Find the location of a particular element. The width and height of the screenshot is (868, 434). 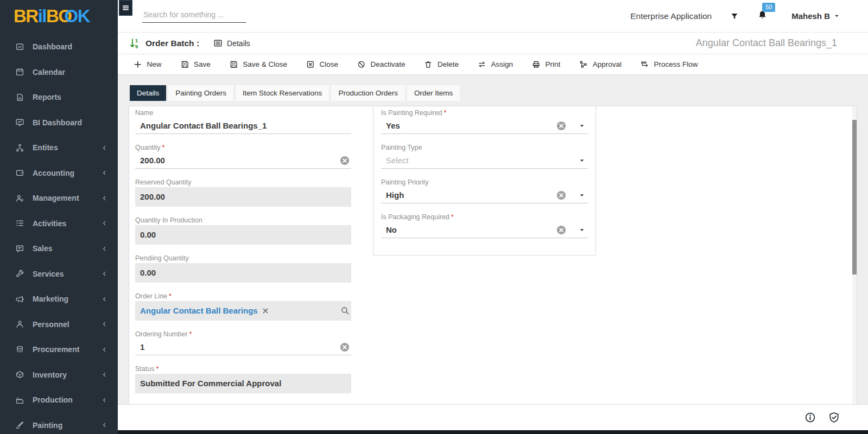

form-column-right: Is Painting Required * Yes Pai is located at coordinates (484, 181).